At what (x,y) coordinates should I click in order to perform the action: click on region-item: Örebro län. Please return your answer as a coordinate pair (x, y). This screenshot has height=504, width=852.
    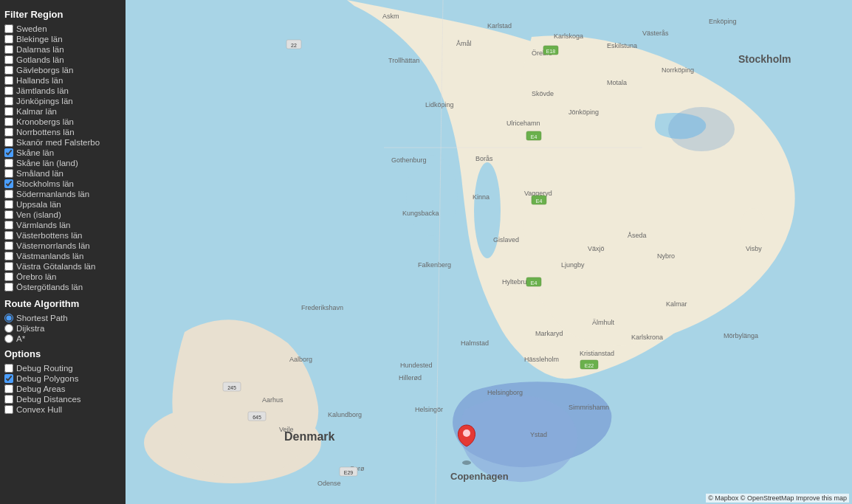
    Looking at the image, I should click on (63, 277).